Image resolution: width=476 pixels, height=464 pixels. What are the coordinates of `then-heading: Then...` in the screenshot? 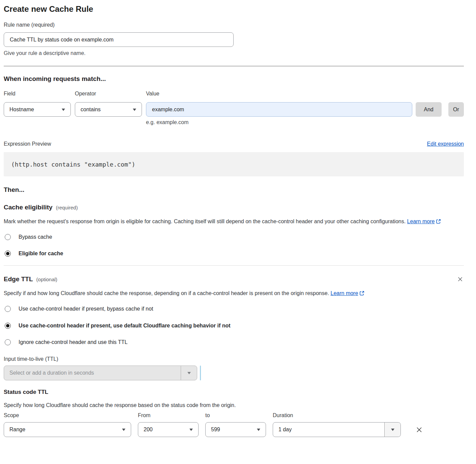 It's located at (234, 190).